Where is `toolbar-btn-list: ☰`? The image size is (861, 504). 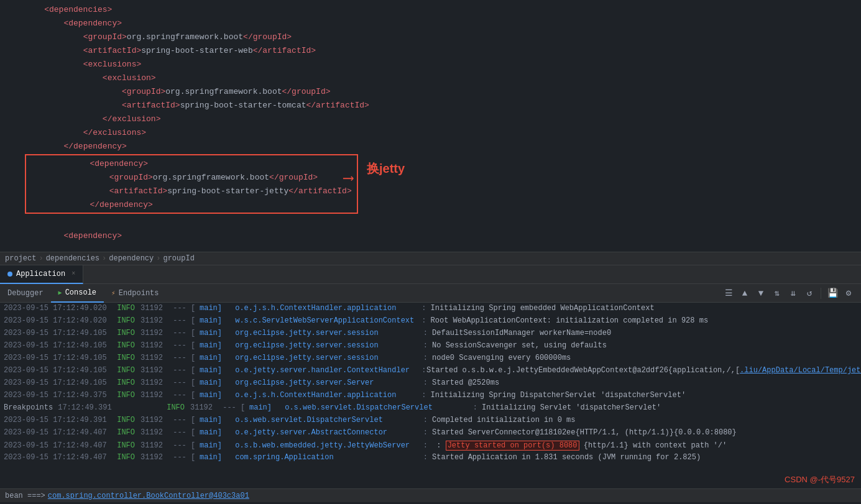
toolbar-btn-list: ☰ is located at coordinates (729, 293).